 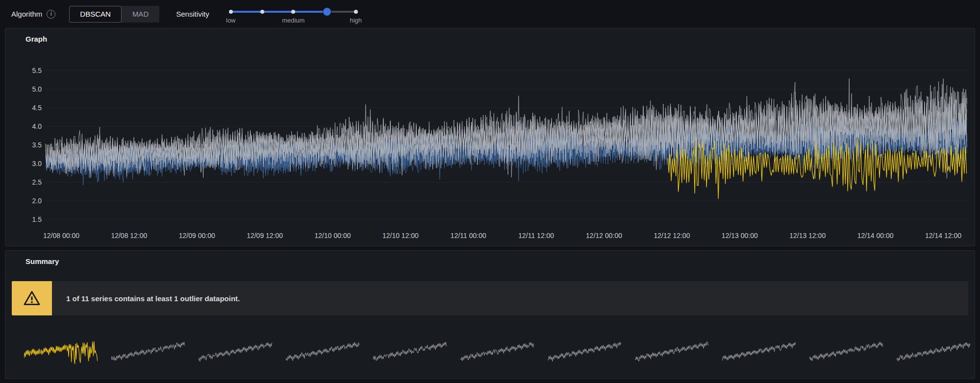 I want to click on algorithm-radio-group: DBSCAN MAD, so click(x=114, y=14).